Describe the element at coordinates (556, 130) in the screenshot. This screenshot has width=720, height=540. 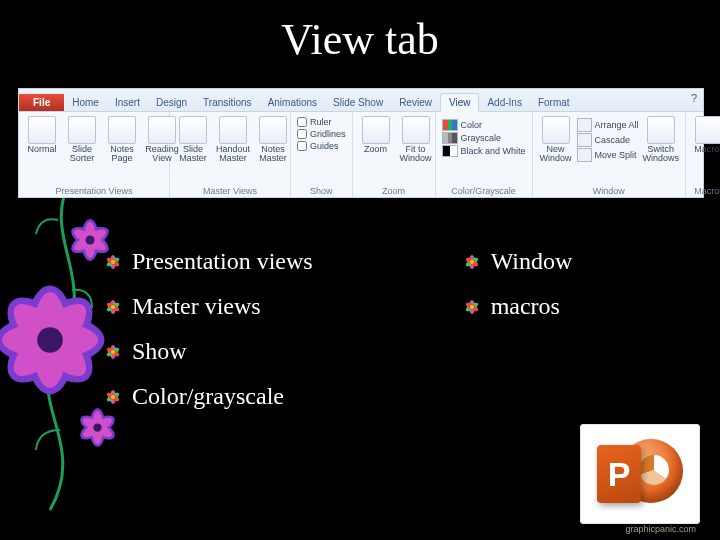
I see `new-window-icon` at that location.